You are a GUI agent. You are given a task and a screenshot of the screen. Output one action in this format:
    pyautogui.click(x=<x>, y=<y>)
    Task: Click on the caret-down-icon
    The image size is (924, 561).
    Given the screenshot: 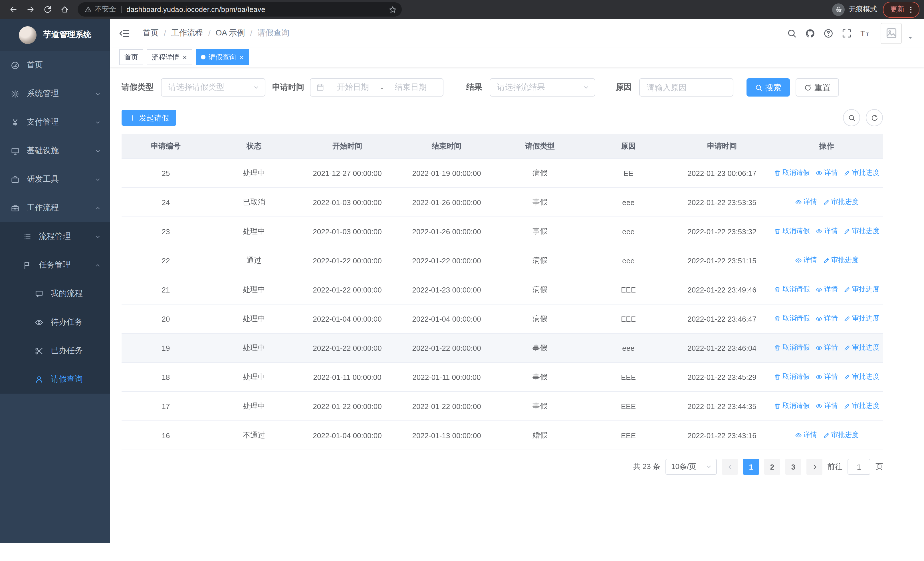 What is the action you would take?
    pyautogui.click(x=910, y=38)
    